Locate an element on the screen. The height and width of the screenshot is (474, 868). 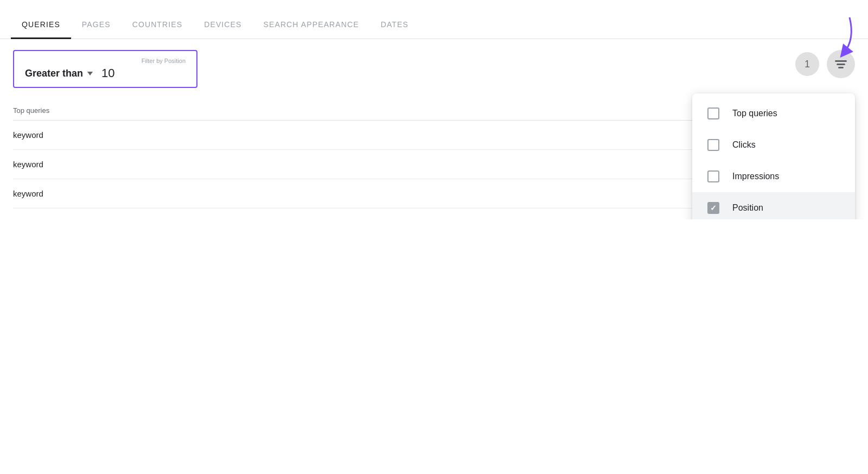
tab-countries: COUNTRIES is located at coordinates (157, 29).